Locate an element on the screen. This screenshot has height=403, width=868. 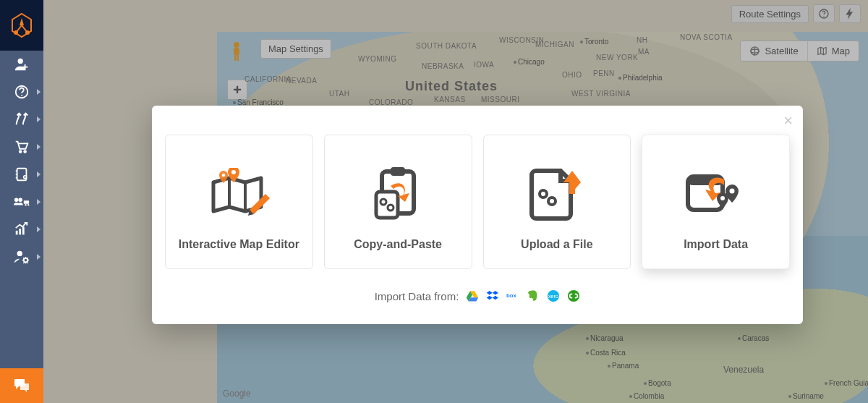
chat-button is located at coordinates (22, 386).